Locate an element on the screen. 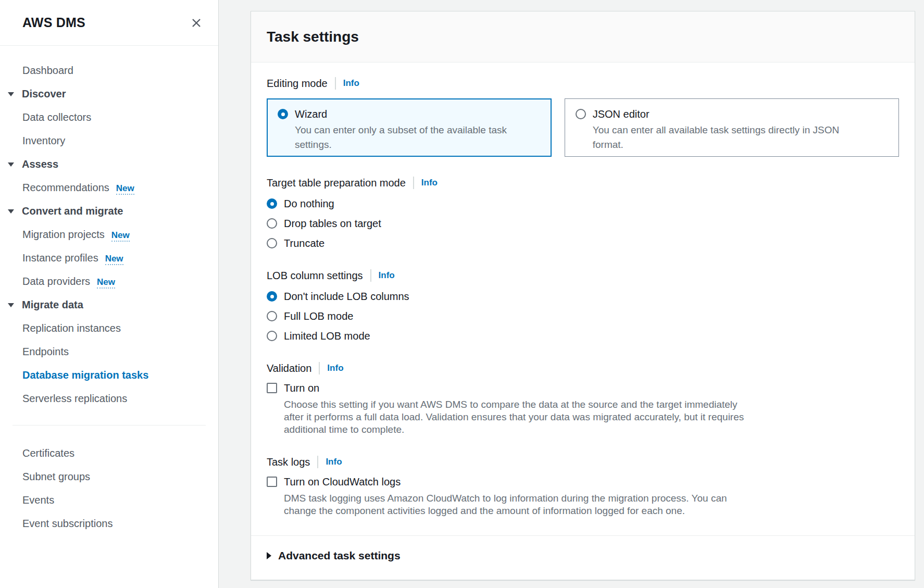 The height and width of the screenshot is (588, 924). tile-json-editor-description: You can enter all available task setting… is located at coordinates (741, 137).